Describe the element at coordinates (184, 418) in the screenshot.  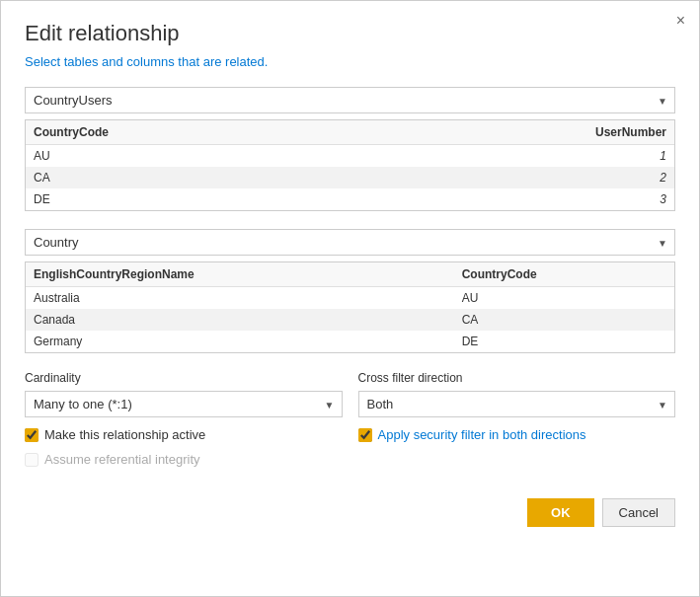
I see `cardinality-section: Cardinality Many to one (*:1)One to one …` at that location.